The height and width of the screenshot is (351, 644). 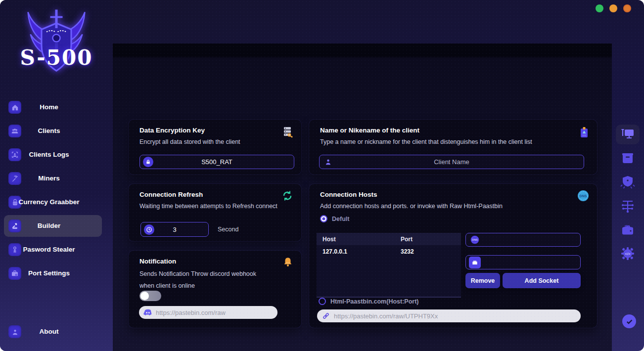 What do you see at coordinates (49, 155) in the screenshot?
I see `sidebar-item-clients-logs: Clients Logs` at bounding box center [49, 155].